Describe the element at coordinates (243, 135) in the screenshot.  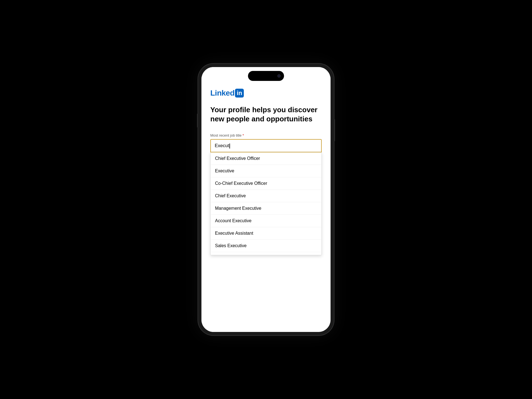
I see `required-marker: *` at that location.